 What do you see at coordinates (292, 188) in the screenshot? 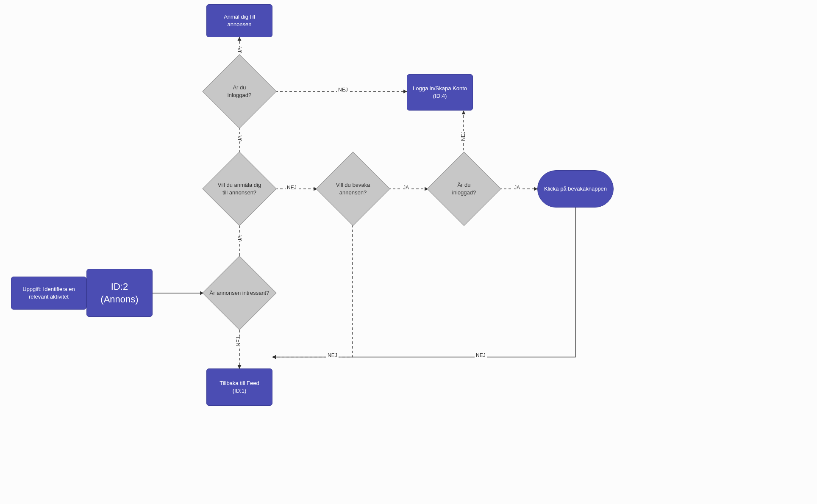
I see `edge-label-nej-apply: NEJ` at bounding box center [292, 188].